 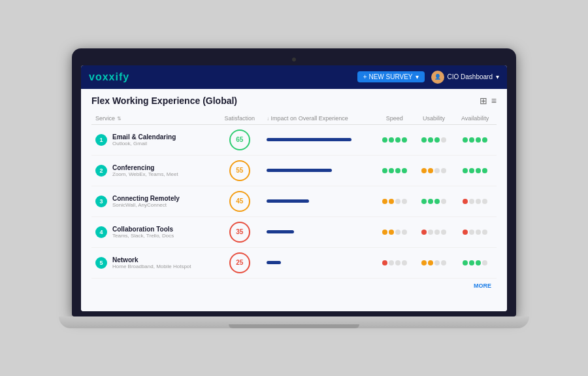 What do you see at coordinates (268, 119) in the screenshot?
I see `impact-sort-icon: ↓` at bounding box center [268, 119].